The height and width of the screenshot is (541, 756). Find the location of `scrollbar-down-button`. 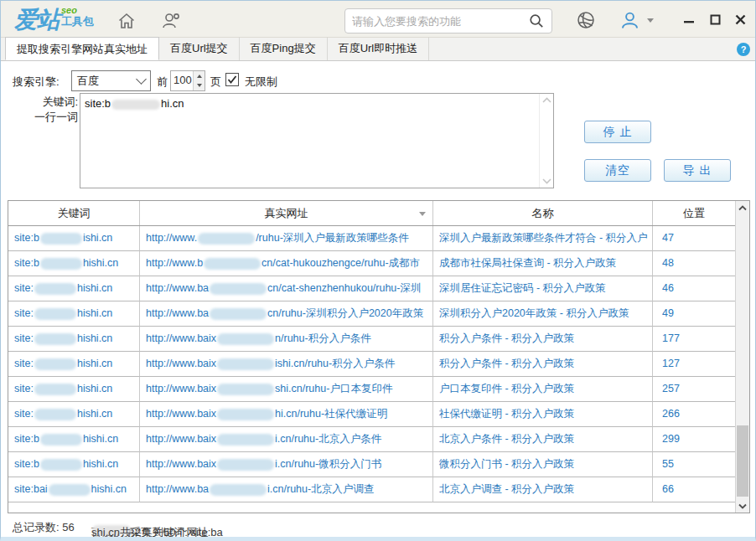

scrollbar-down-button is located at coordinates (743, 506).